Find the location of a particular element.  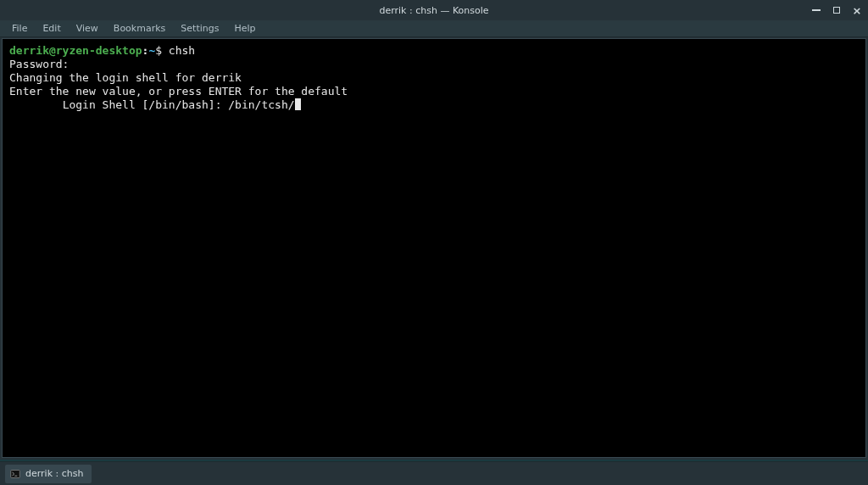

window-title: derrik : chsh — Konsole is located at coordinates (434, 10).